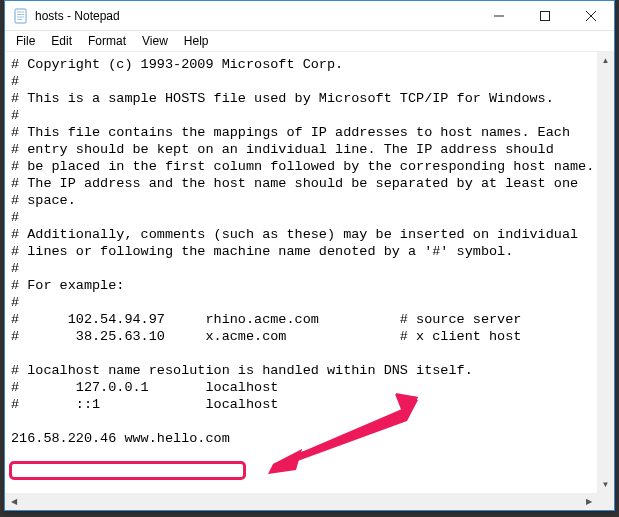 This screenshot has height=517, width=619. I want to click on window-title: hosts - Notepad, so click(256, 16).